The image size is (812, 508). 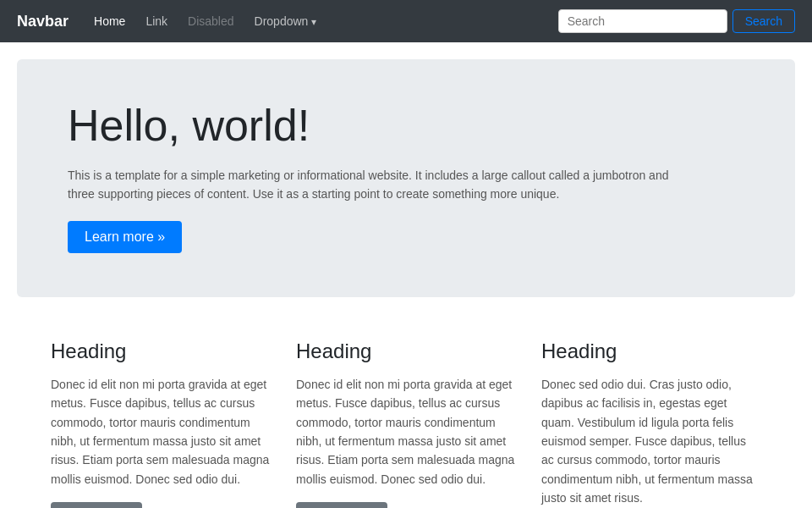 What do you see at coordinates (406, 125) in the screenshot?
I see `jumbotron-heading: Hello, world!` at bounding box center [406, 125].